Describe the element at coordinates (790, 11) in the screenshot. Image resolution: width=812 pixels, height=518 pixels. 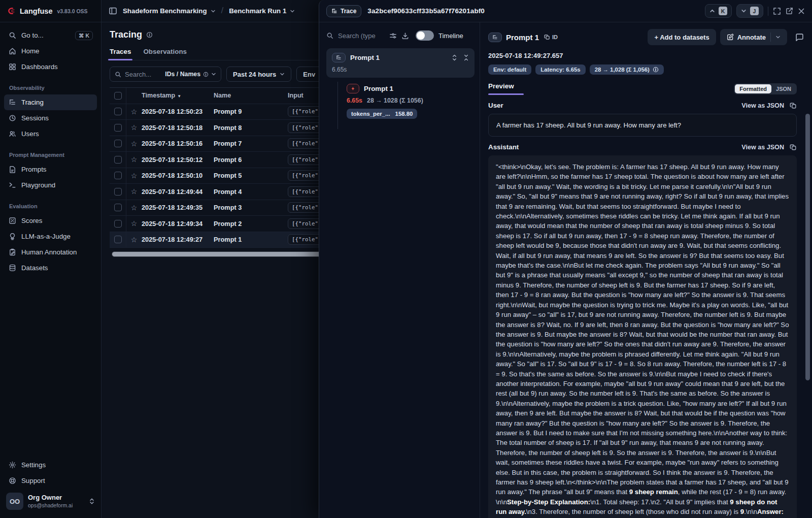
I see `open-external-icon` at that location.